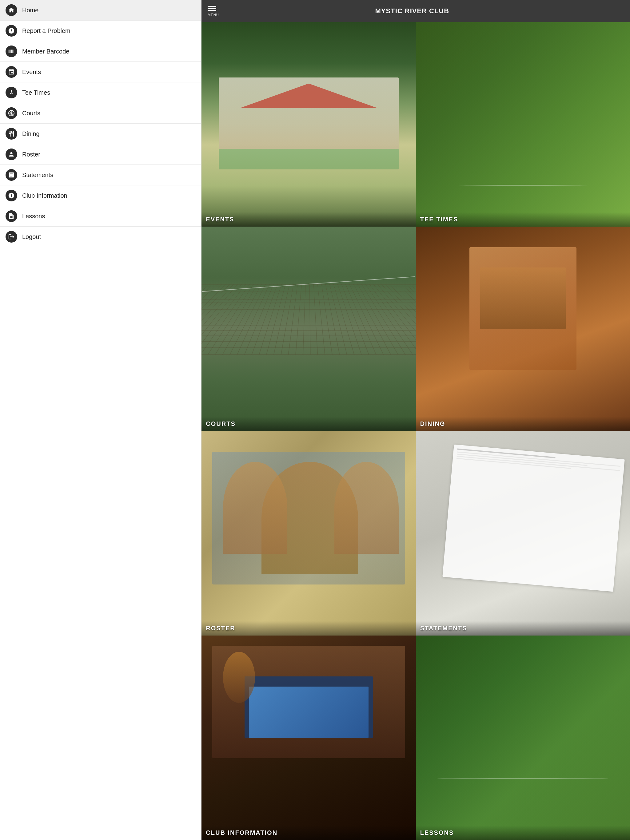 Image resolution: width=630 pixels, height=840 pixels. I want to click on tile-club-information: CLUB INFORMATION, so click(309, 738).